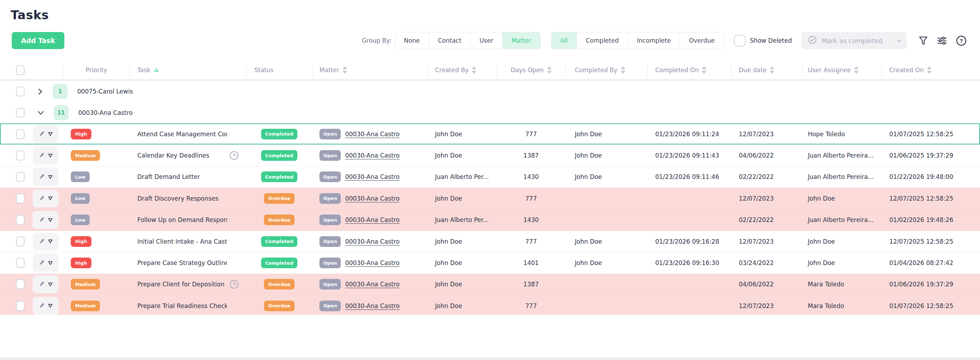 The image size is (980, 360). What do you see at coordinates (689, 177) in the screenshot?
I see `cell-completed_on: 01/23/2026 09:11:46` at bounding box center [689, 177].